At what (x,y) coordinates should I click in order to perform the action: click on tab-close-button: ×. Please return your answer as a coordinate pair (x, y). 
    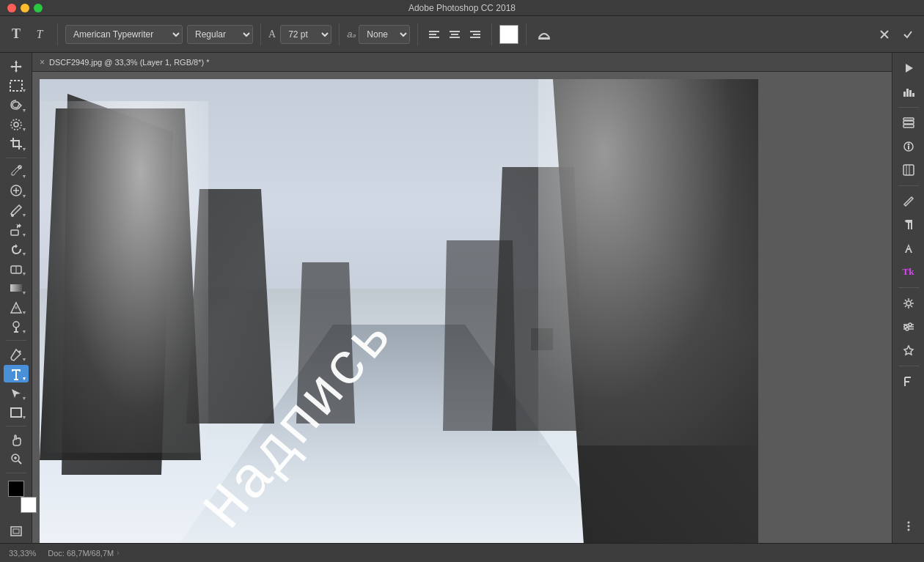
    Looking at the image, I should click on (43, 62).